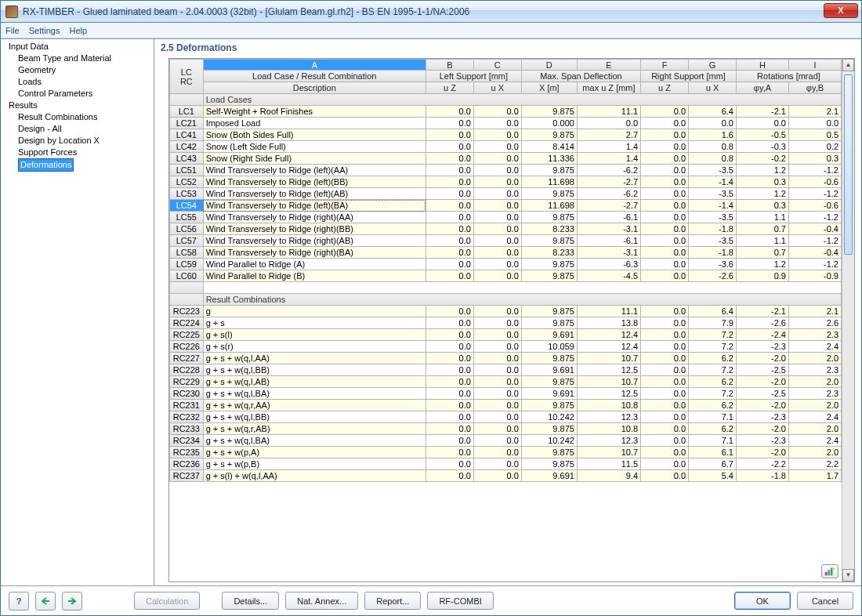 The width and height of the screenshot is (862, 616). I want to click on table-row: RC237g + s(l) + w(q,l,AA)0.00.09.6919.40…, so click(506, 476).